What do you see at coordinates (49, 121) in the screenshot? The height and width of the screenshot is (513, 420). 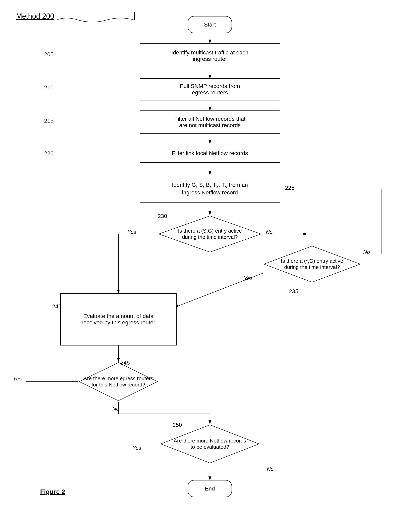 I see `step-215-label: 215` at bounding box center [49, 121].